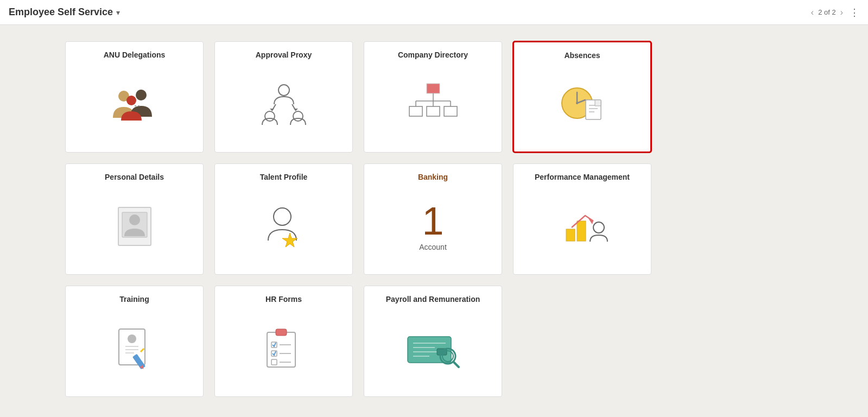  I want to click on tile-company-directory-label: Company Directory, so click(433, 55).